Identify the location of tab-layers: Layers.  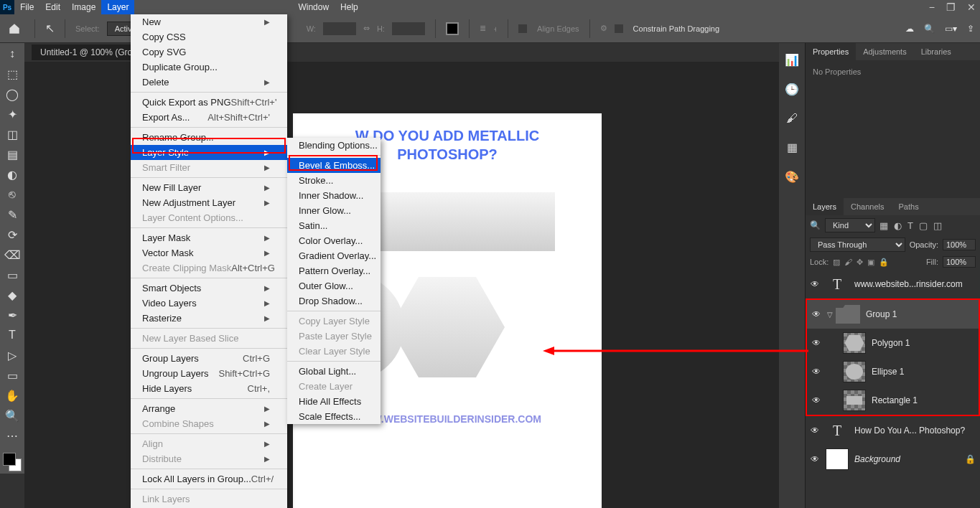
(824, 207).